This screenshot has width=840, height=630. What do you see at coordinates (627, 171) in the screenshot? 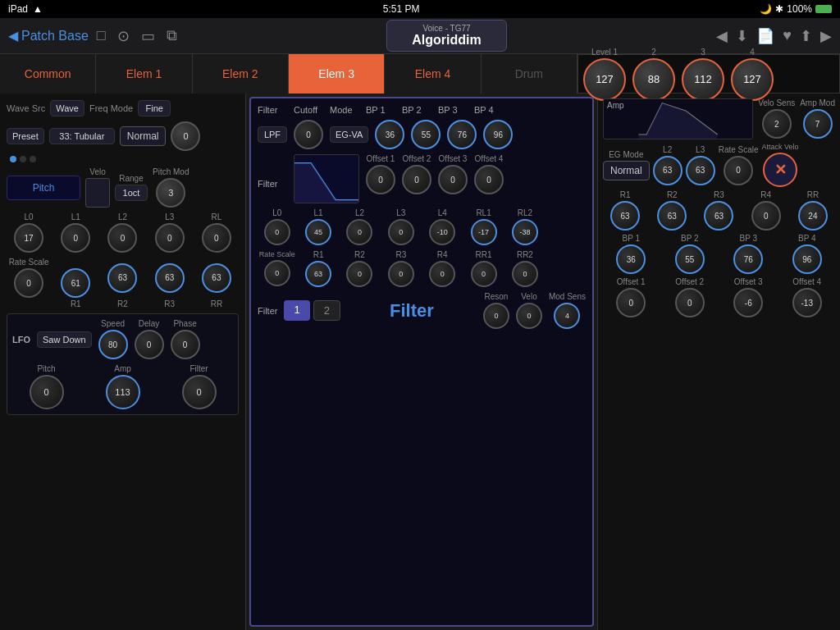
I see `eg-mode-value: Normal` at bounding box center [627, 171].